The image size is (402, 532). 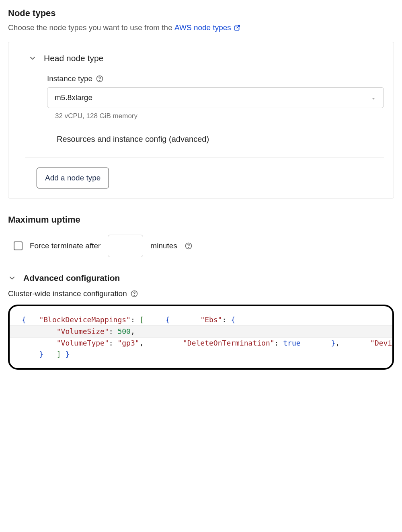 I want to click on node-types-title: Node types, so click(x=201, y=13).